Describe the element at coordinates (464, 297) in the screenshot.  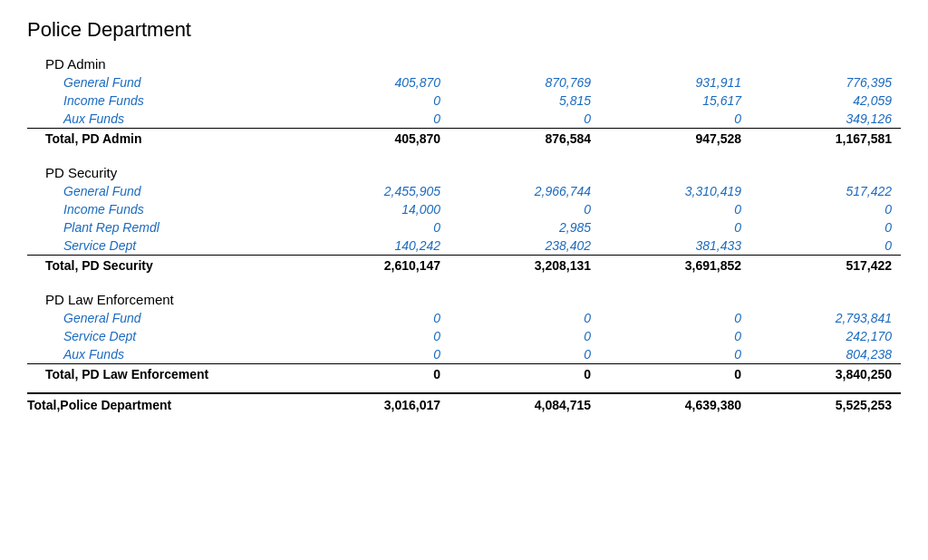
I see `section-header: PD Law Enforcement` at that location.